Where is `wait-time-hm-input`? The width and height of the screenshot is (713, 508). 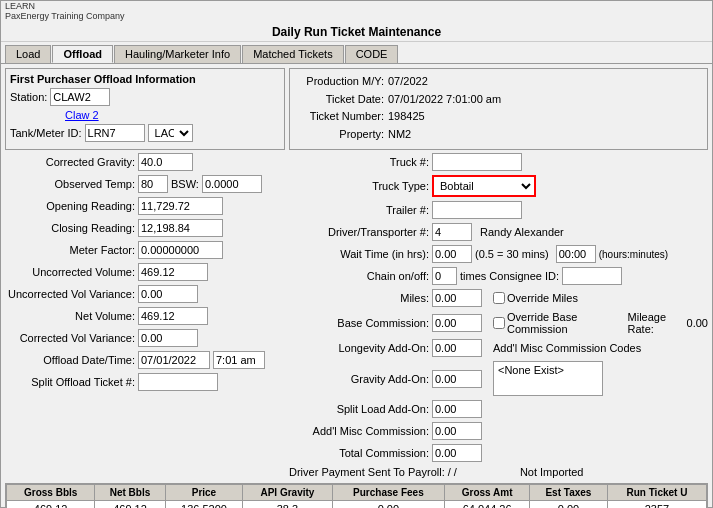
wait-time-hm-input is located at coordinates (576, 254).